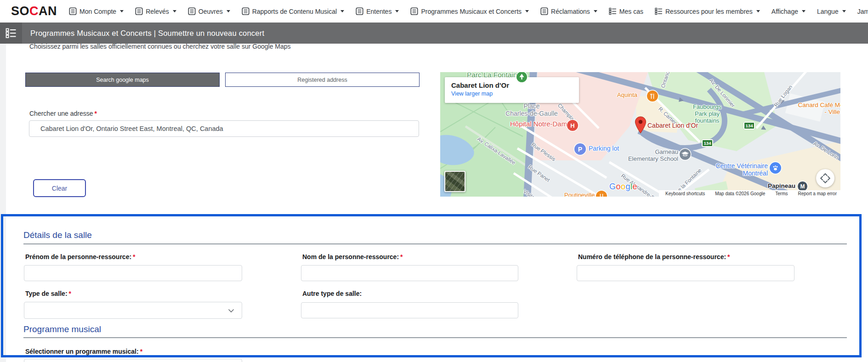 Image resolution: width=868 pixels, height=362 pixels. I want to click on satellite-view-toggle, so click(455, 181).